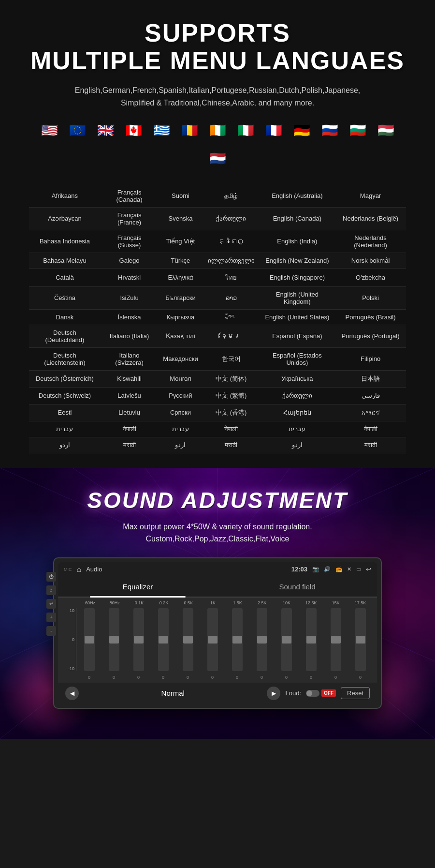 Image resolution: width=435 pixels, height=868 pixels. Describe the element at coordinates (237, 640) in the screenshot. I see `slider-15k` at that location.